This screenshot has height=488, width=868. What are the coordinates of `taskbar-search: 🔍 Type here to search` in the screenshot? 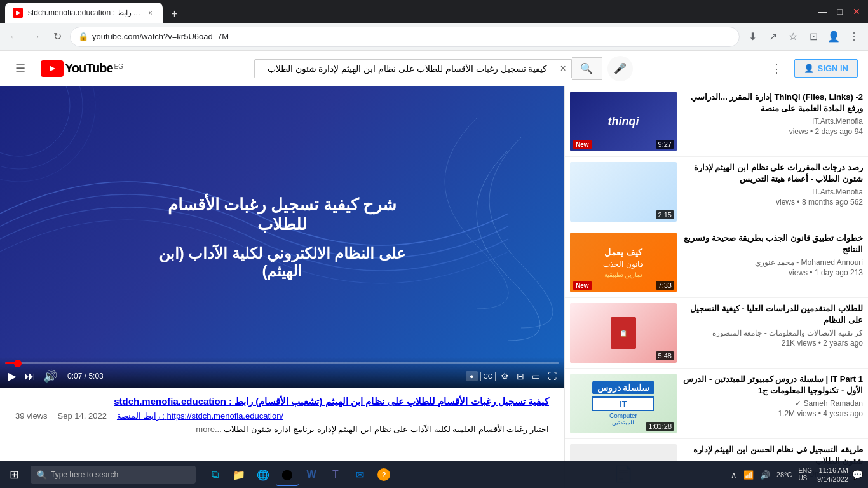 It's located at (113, 475).